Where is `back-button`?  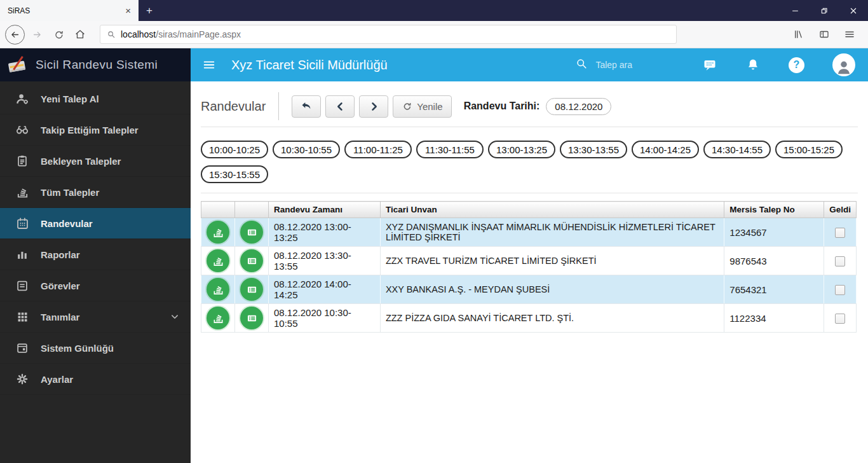
back-button is located at coordinates (15, 34).